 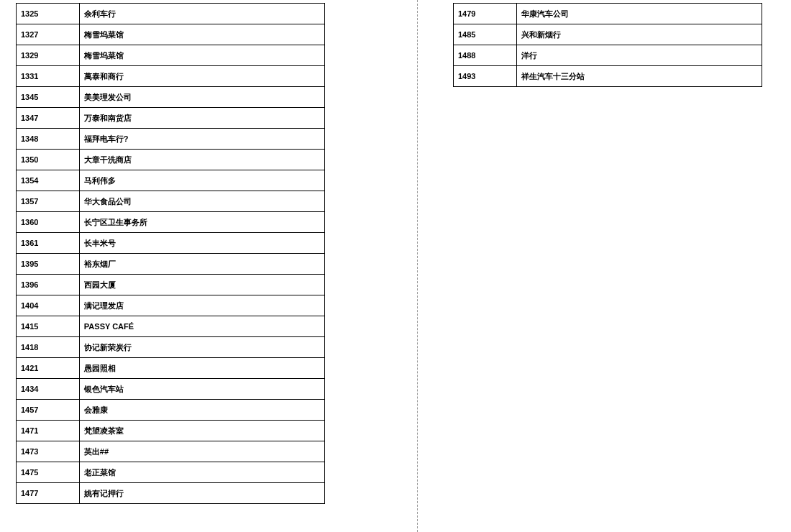 I want to click on row-number: 1485, so click(x=485, y=35).